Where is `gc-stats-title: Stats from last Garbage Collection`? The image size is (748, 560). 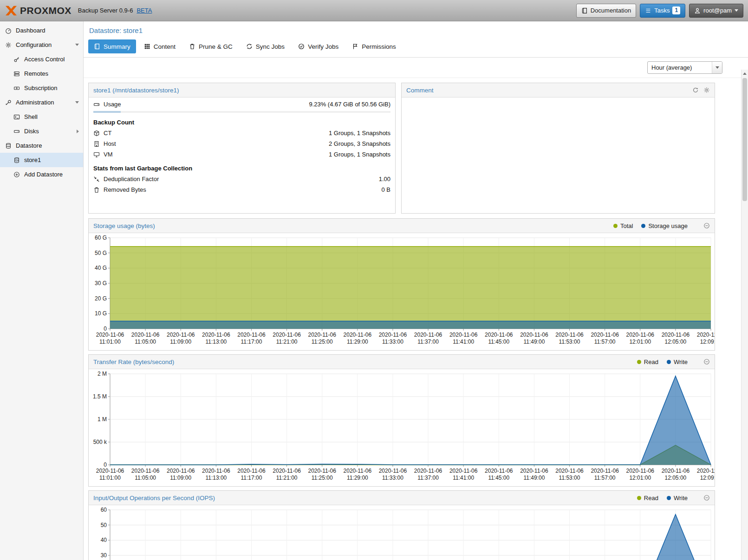
gc-stats-title: Stats from last Garbage Collection is located at coordinates (242, 167).